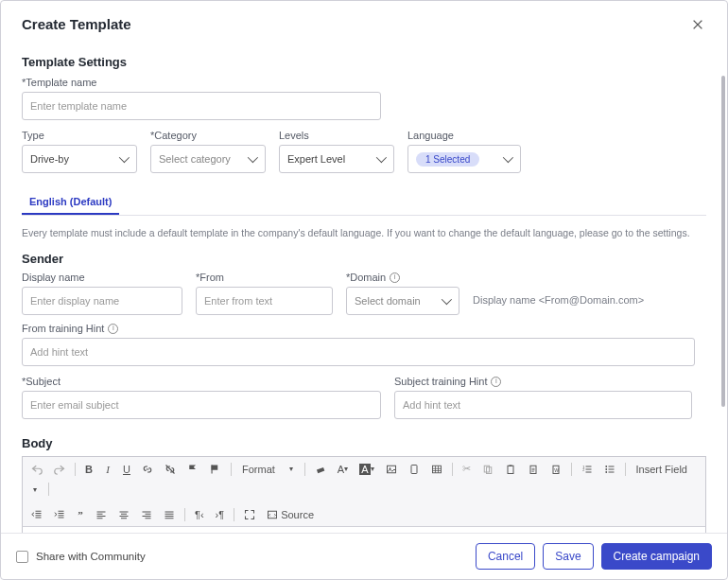  What do you see at coordinates (364, 151) in the screenshot?
I see `settings-row: Type Drive-by *Category Select category …` at bounding box center [364, 151].